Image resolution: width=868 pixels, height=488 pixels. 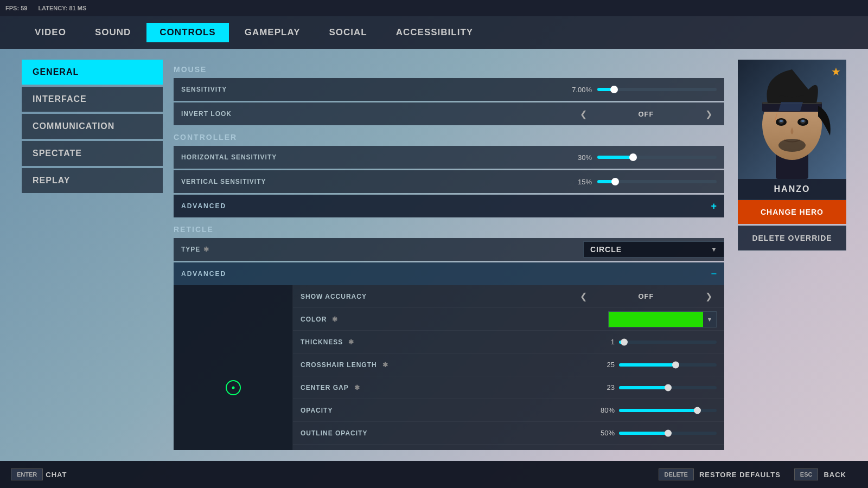 I want to click on show-accuracy-toggle: ❮ OFF ❯, so click(x=646, y=296).